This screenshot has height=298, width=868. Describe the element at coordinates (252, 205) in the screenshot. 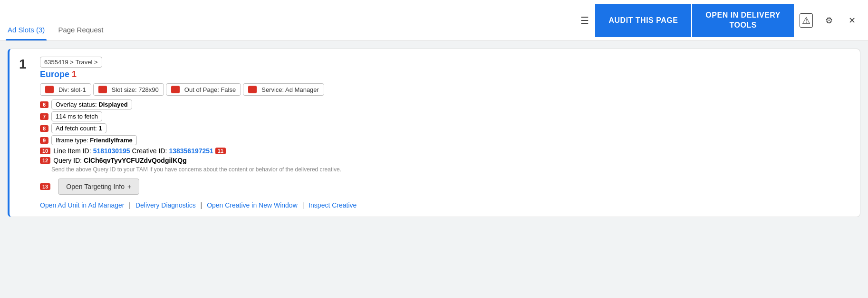

I see `open-creative-new-window-link: Open Creative in New Window` at that location.